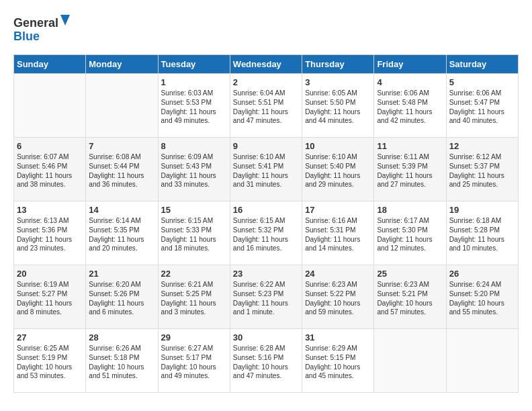 This screenshot has width=532, height=411. I want to click on day-number: 12, so click(482, 146).